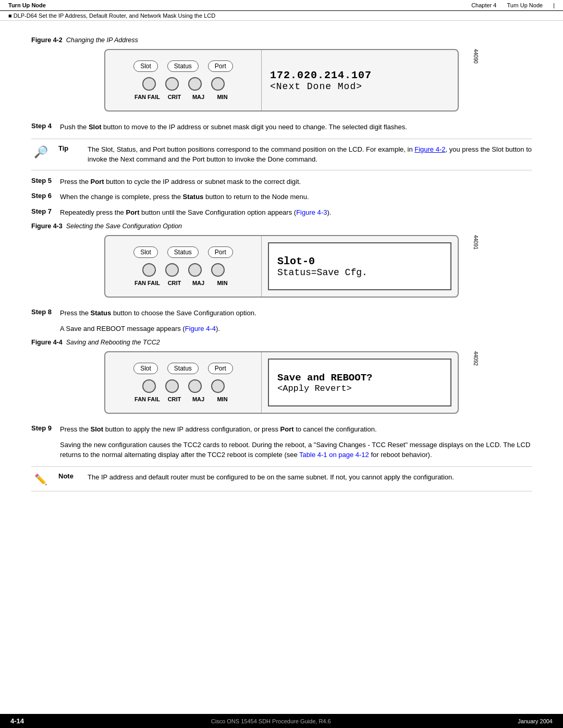  I want to click on page-indicator: ■, so click(10, 16).